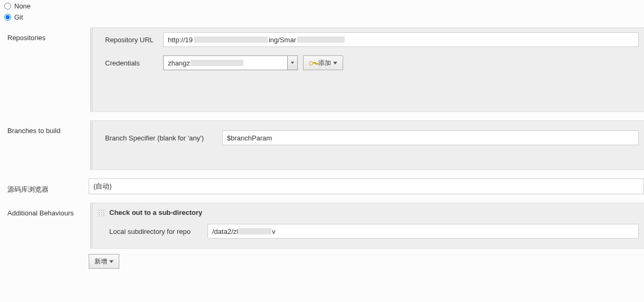  Describe the element at coordinates (368, 40) in the screenshot. I see `repository-url-row: Repository URL http://19ing/Smar` at that location.